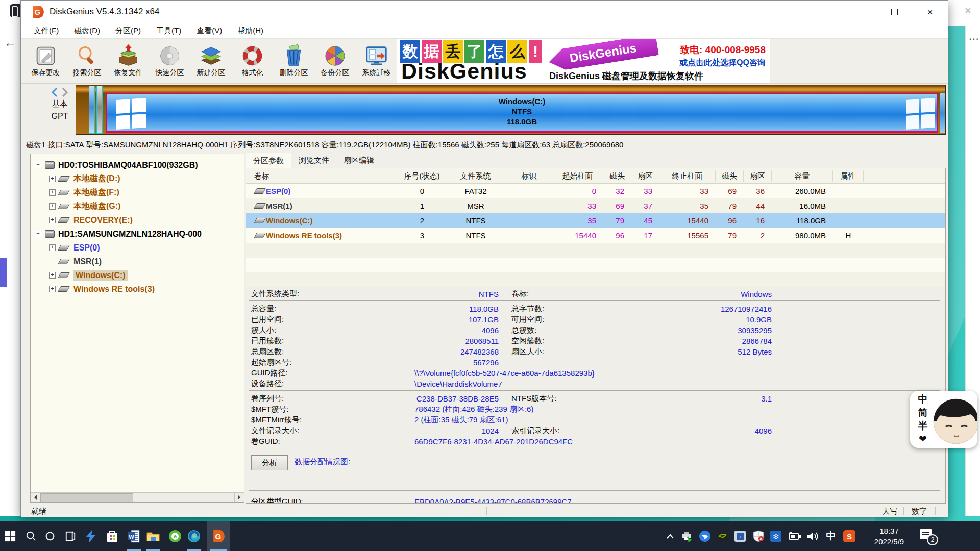 Image resolution: width=980 pixels, height=551 pixels. What do you see at coordinates (740, 536) in the screenshot?
I see `intel-graphics-icon: i` at bounding box center [740, 536].